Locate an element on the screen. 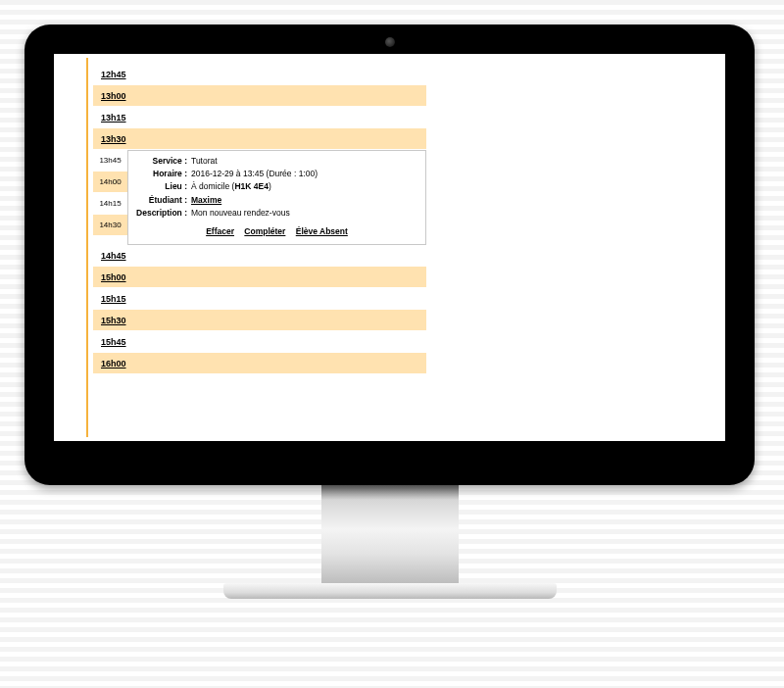 Image resolution: width=784 pixels, height=688 pixels. detail-row-service: Service : Tutorat is located at coordinates (276, 161).